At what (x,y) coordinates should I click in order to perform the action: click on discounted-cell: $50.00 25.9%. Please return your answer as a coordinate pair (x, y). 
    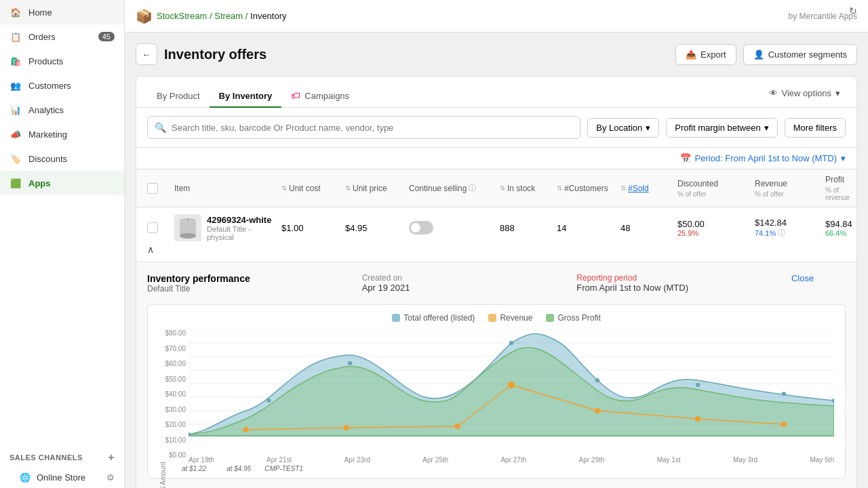
    Looking at the image, I should click on (715, 228).